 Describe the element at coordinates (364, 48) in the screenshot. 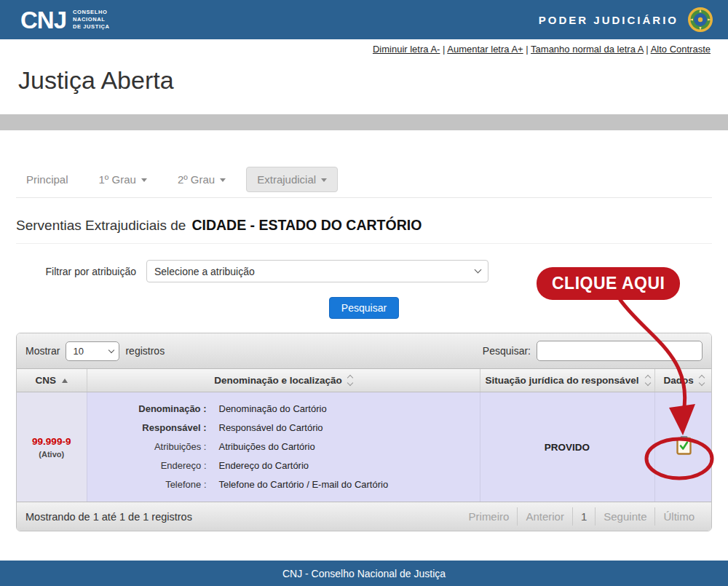

I see `accessibility-links-bar: Diminuir letra A- Aumentar letra A+ Tama…` at that location.